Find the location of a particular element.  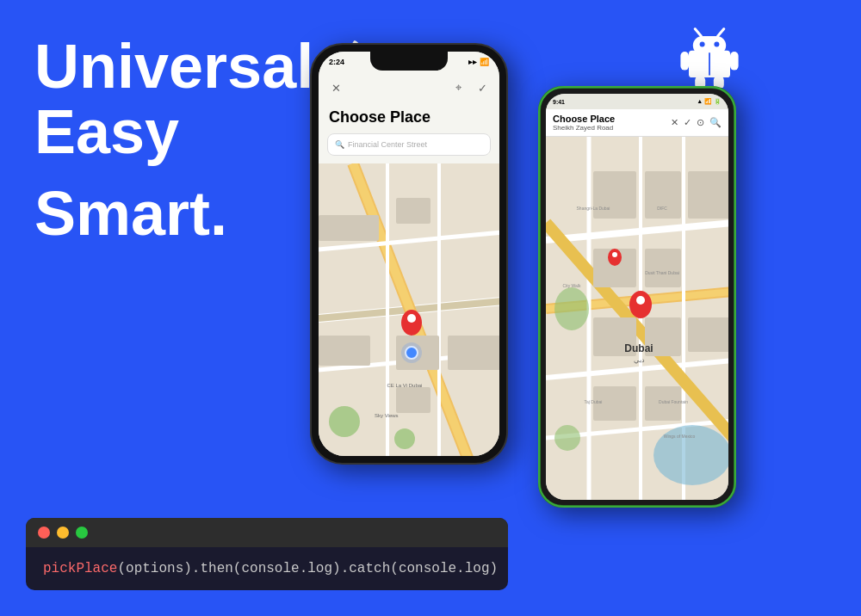

android-status-left: 9:41 is located at coordinates (559, 102).